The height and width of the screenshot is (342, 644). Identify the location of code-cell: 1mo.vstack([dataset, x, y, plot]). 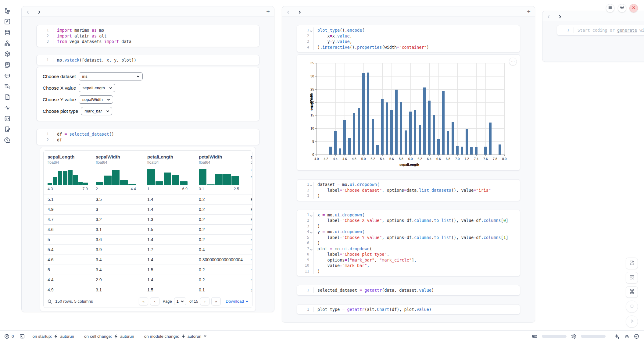
(148, 60).